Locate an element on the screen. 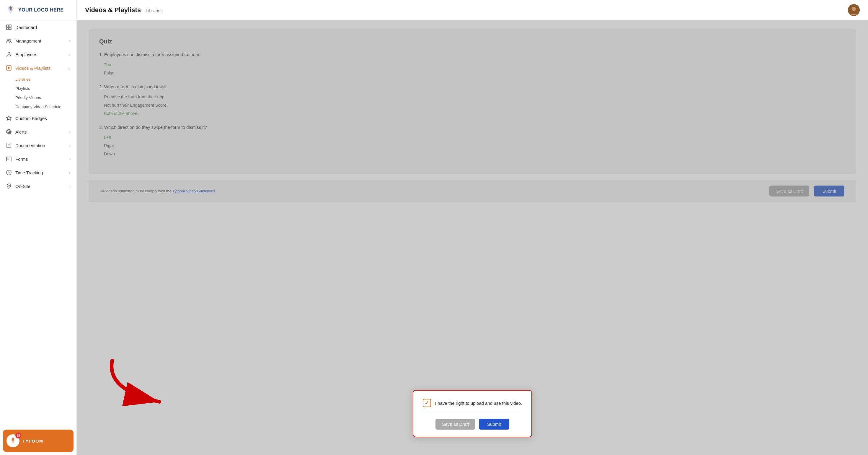 This screenshot has height=455, width=868. checkbox-row: ✓ I have the right to upload and use thi… is located at coordinates (472, 403).